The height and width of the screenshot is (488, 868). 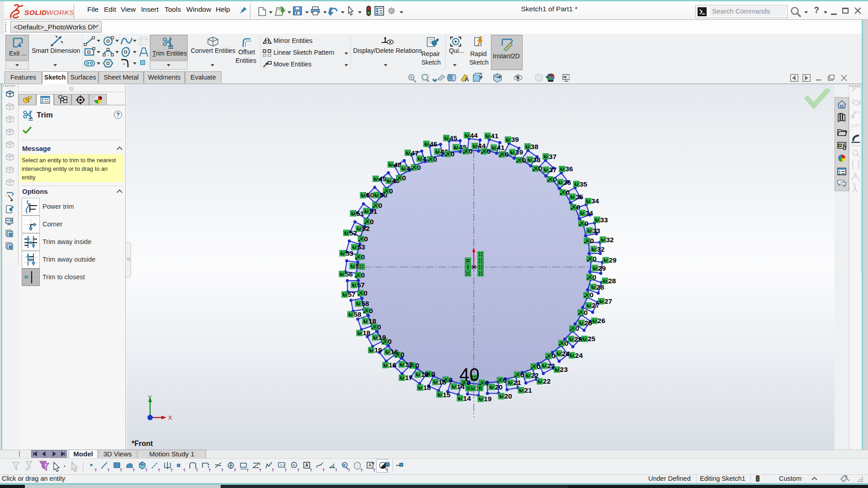 I want to click on svg-text: X, so click(x=170, y=418).